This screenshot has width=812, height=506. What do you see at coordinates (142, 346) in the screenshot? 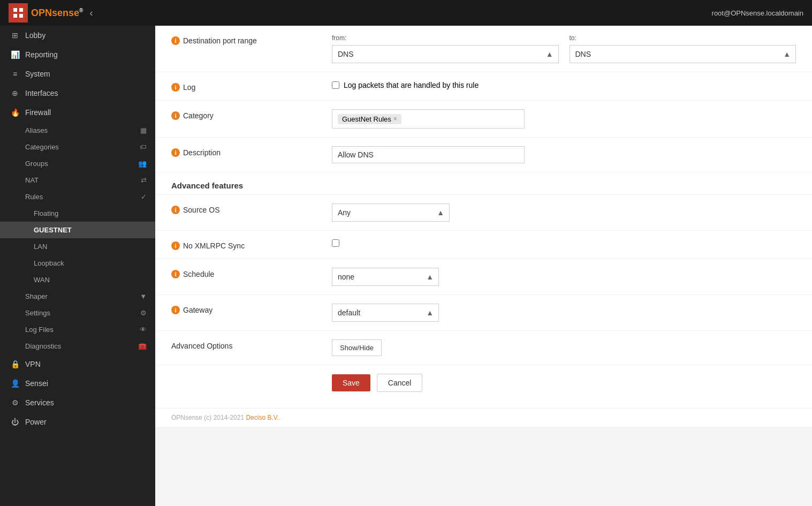
I see `diagnostics-icon: 🧰` at bounding box center [142, 346].